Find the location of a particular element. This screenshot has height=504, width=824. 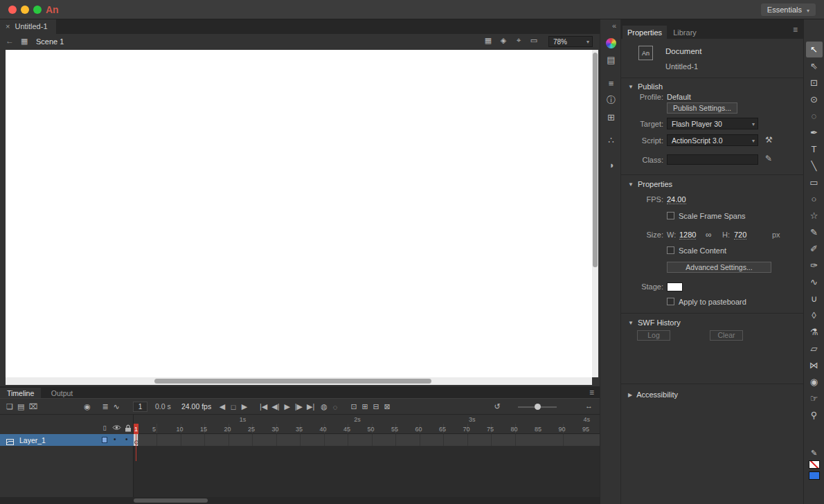

transform-panel-icon: ⊞ is located at coordinates (611, 118).